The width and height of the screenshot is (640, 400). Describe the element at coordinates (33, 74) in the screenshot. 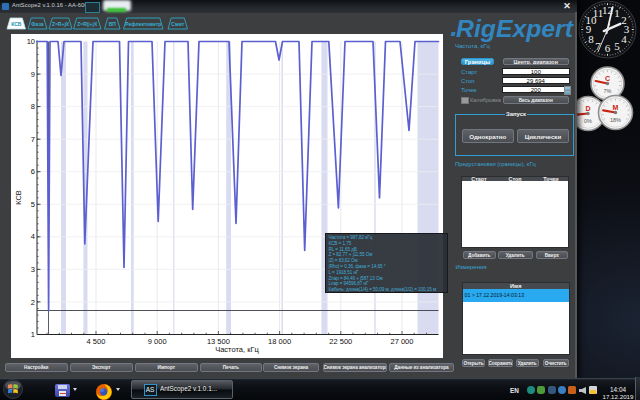

I see `svg-text: 9` at that location.